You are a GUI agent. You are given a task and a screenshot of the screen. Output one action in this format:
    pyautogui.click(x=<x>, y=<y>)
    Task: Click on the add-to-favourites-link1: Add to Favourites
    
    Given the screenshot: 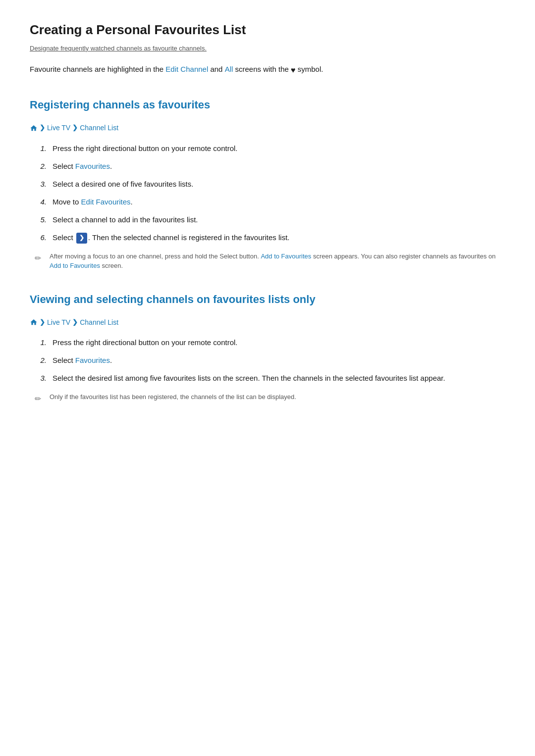 What is the action you would take?
    pyautogui.click(x=286, y=256)
    